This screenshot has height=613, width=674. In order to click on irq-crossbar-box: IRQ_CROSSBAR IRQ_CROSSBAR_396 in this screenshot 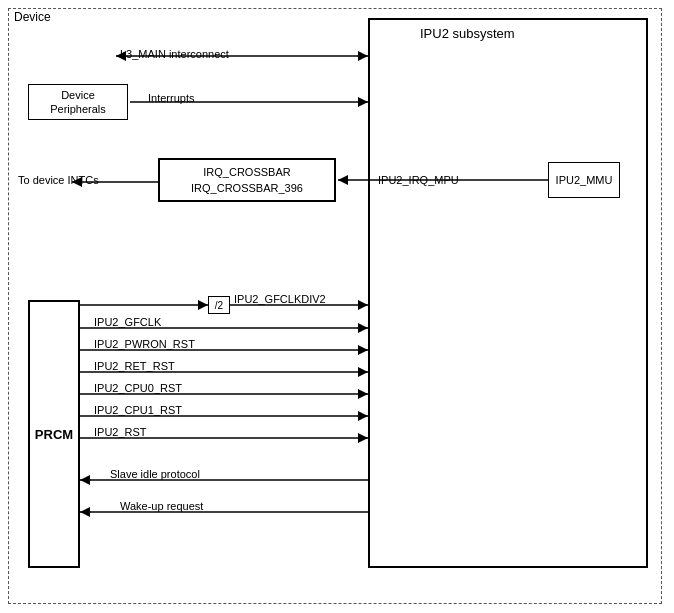, I will do `click(247, 180)`.